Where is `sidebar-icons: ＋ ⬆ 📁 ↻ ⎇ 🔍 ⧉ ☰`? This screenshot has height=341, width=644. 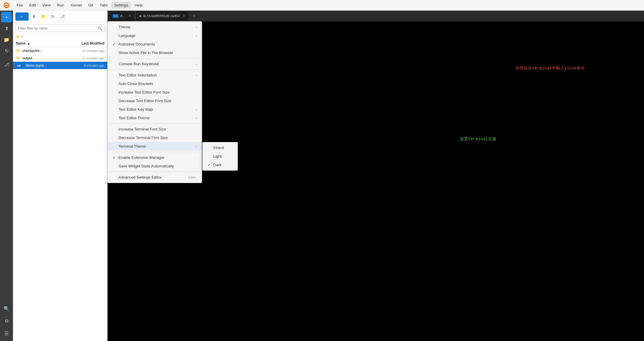 sidebar-icons: ＋ ⬆ 📁 ↻ ⎇ 🔍 ⧉ ☰ is located at coordinates (6, 176).